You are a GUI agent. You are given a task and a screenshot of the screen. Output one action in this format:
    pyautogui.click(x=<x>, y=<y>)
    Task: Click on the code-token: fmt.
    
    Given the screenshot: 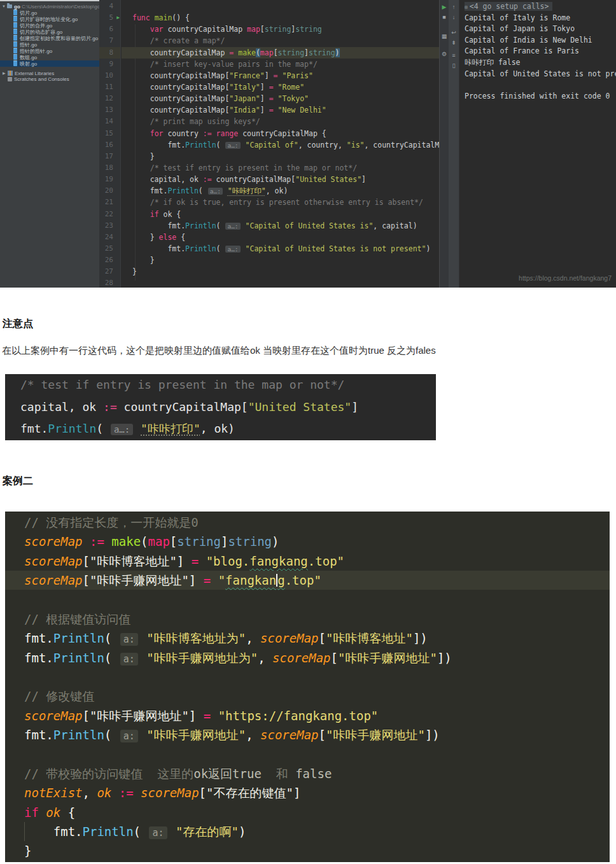 What is the action you would take?
    pyautogui.click(x=159, y=226)
    